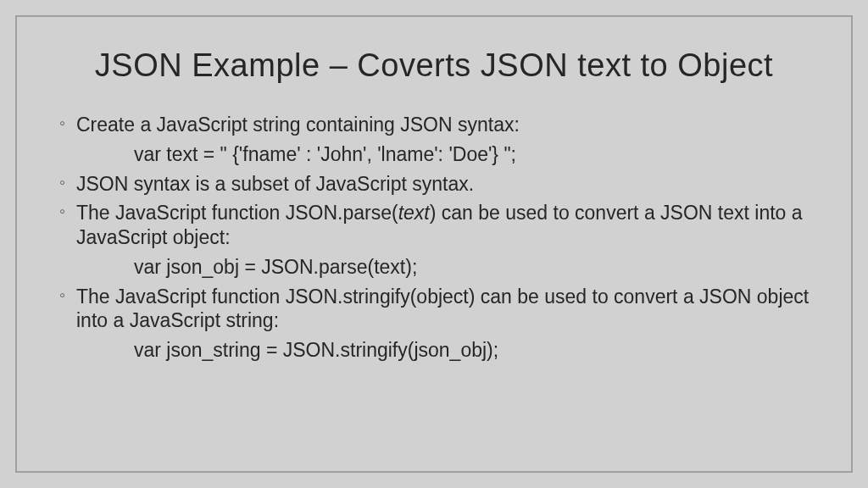 The height and width of the screenshot is (488, 868). Describe the element at coordinates (434, 66) in the screenshot. I see `slide-title: JSON Example – Coverts JSON text to Obje…` at that location.